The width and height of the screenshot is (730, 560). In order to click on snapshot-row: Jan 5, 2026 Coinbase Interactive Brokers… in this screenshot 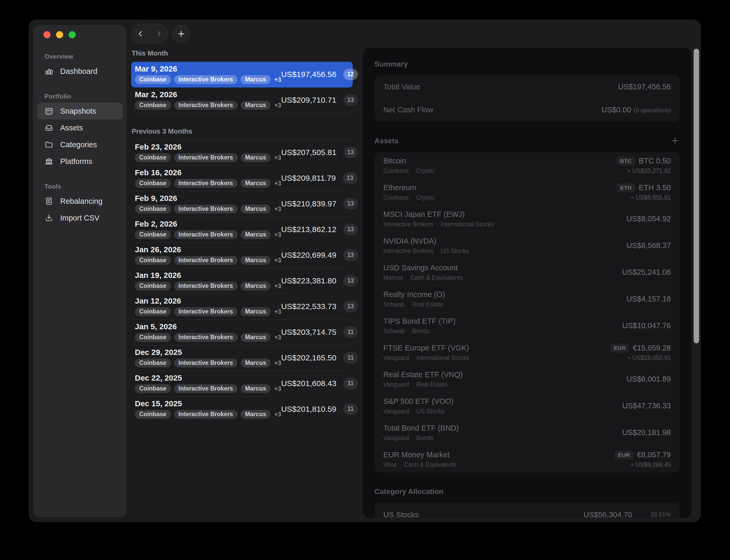, I will do `click(242, 333)`.